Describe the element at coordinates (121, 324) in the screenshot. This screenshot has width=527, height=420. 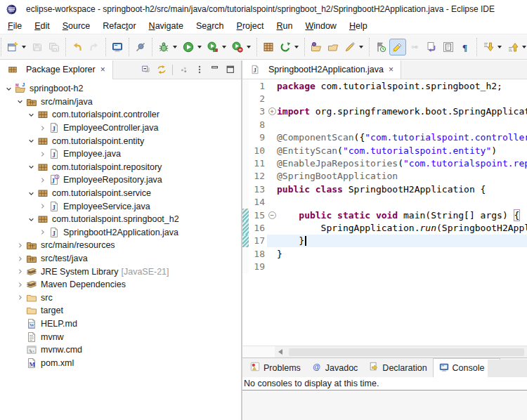
I see `tree-item-help-md: WHELP.md` at that location.